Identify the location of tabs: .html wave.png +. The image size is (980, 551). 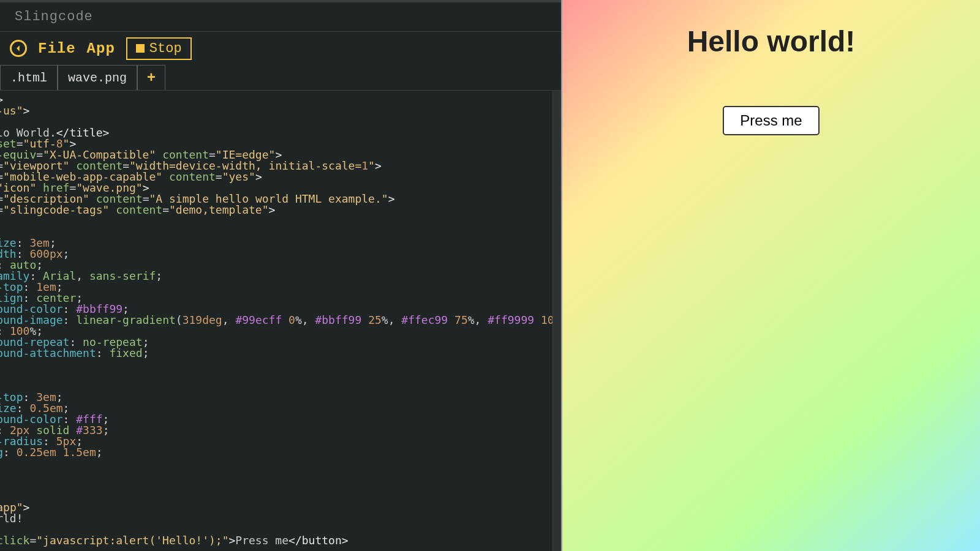
(281, 78).